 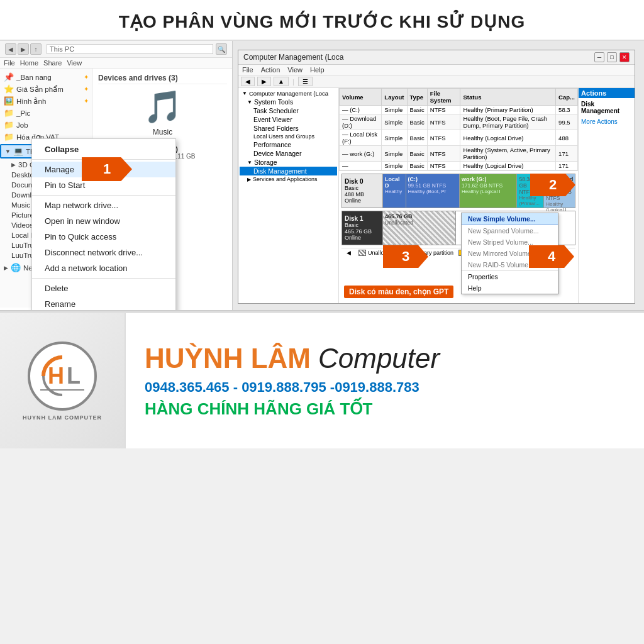 What do you see at coordinates (47, 89) in the screenshot?
I see `quick-access-item-gia-san-pham: ⭐ Giá Sản phẩm ✦` at bounding box center [47, 89].